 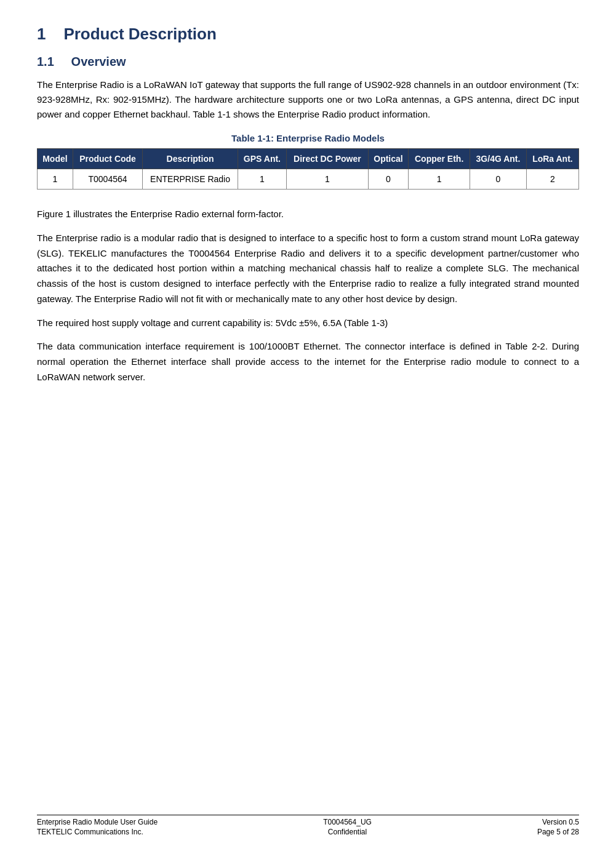 I want to click on col-3g4g-ant: 3G/4G Ant., so click(x=498, y=159).